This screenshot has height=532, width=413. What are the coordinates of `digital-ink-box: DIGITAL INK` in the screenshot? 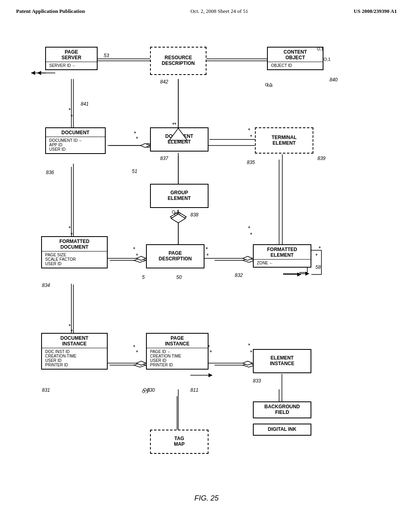 It's located at (282, 430).